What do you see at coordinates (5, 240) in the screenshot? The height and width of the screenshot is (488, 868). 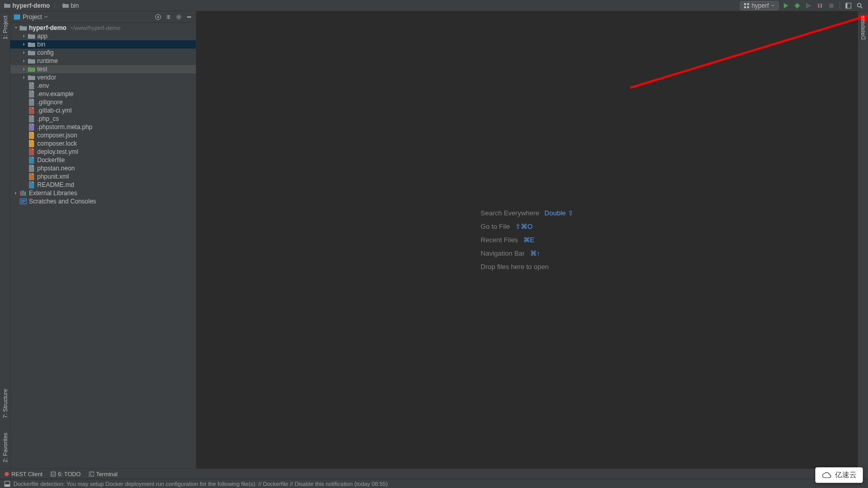 I see `left-tool-gutter: 1: Project 7: Structure 2: Favorites` at bounding box center [5, 240].